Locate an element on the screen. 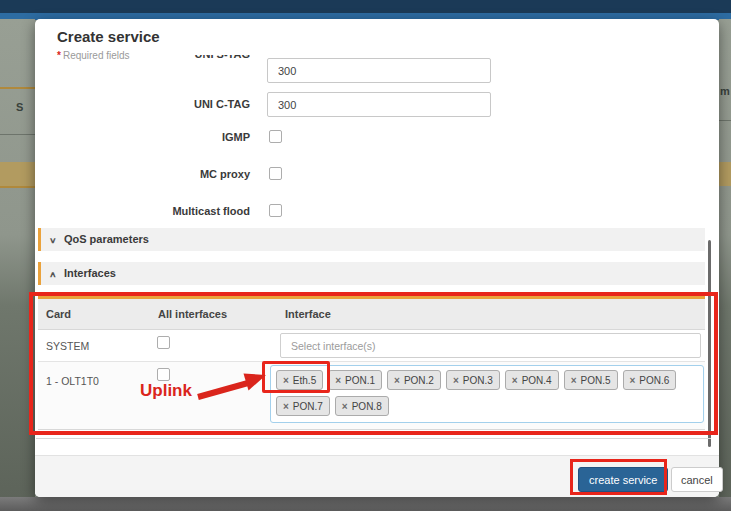  cancel-button: cancel is located at coordinates (697, 480).